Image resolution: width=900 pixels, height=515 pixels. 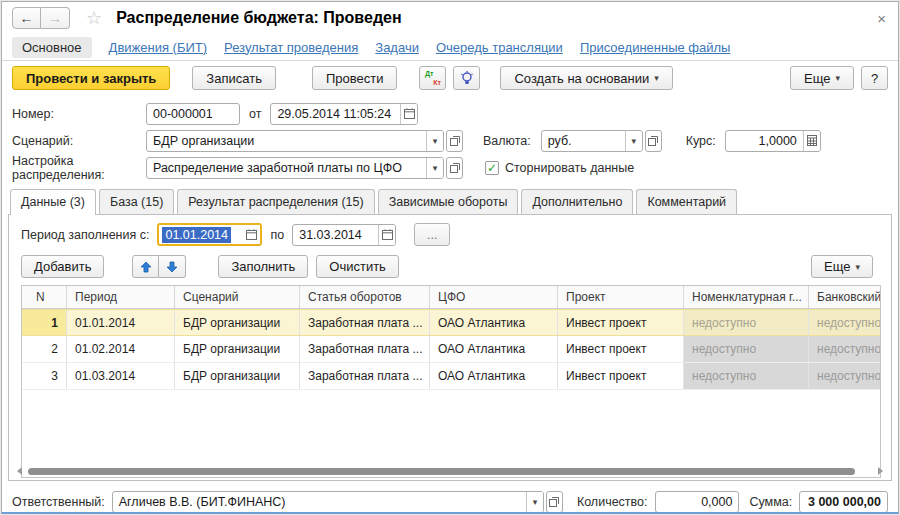 I want to click on setting-label: Настройка распределения:, so click(x=79, y=168).